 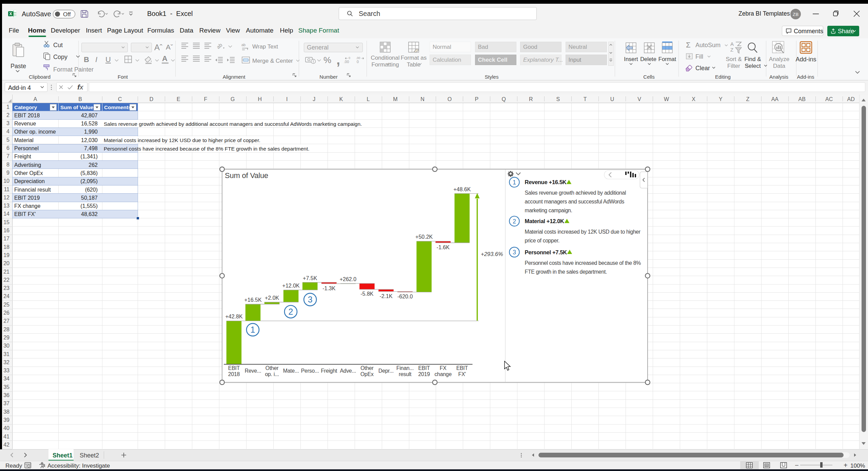 What do you see at coordinates (424, 237) in the screenshot?
I see `svg-text: +50.2K` at bounding box center [424, 237].